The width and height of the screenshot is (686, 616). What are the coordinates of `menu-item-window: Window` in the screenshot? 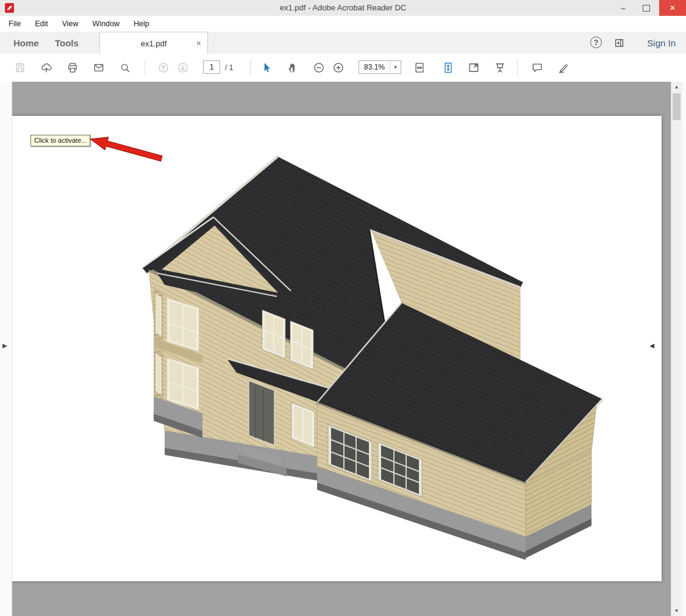 It's located at (106, 24).